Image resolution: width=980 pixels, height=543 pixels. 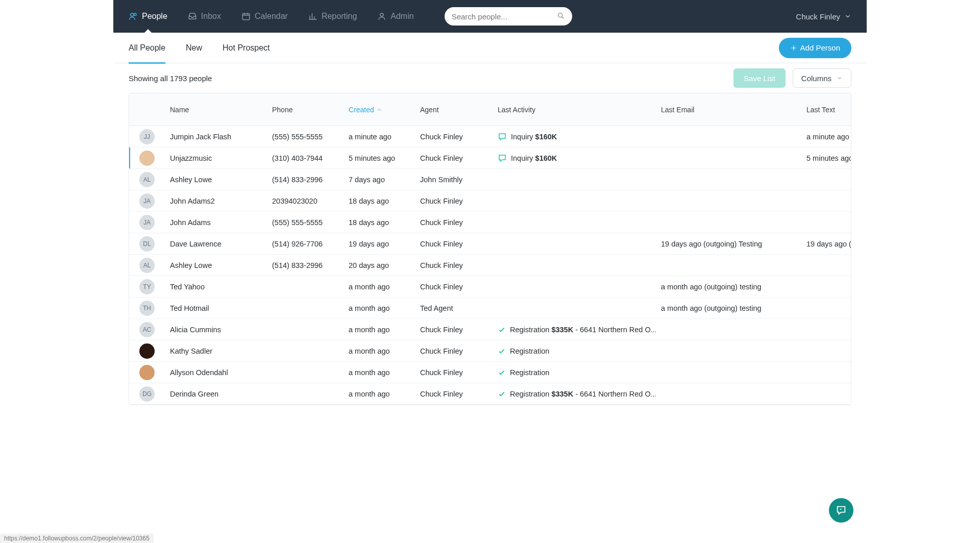 I want to click on plus-icon, so click(x=794, y=48).